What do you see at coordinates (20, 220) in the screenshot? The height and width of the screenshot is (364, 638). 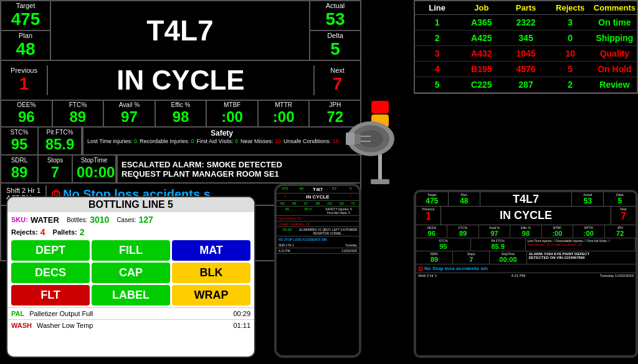 I see `sku-label: SKU:` at bounding box center [20, 220].